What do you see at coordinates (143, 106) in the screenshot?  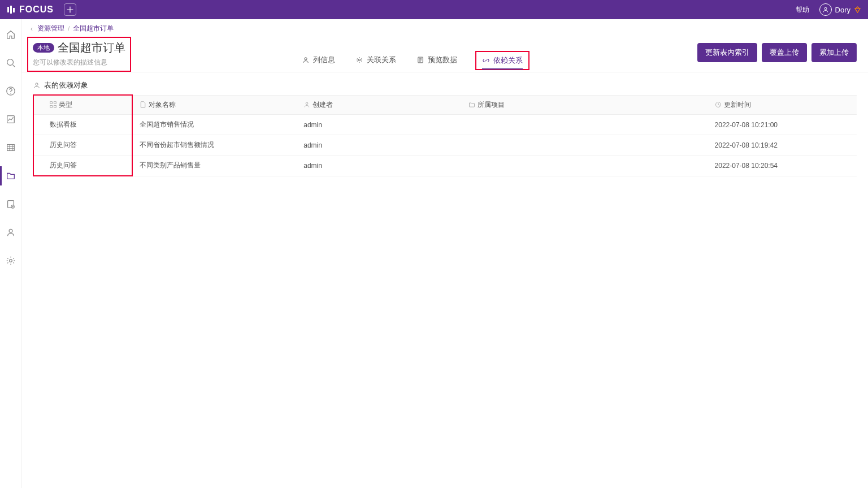 I see `file-icon` at bounding box center [143, 106].